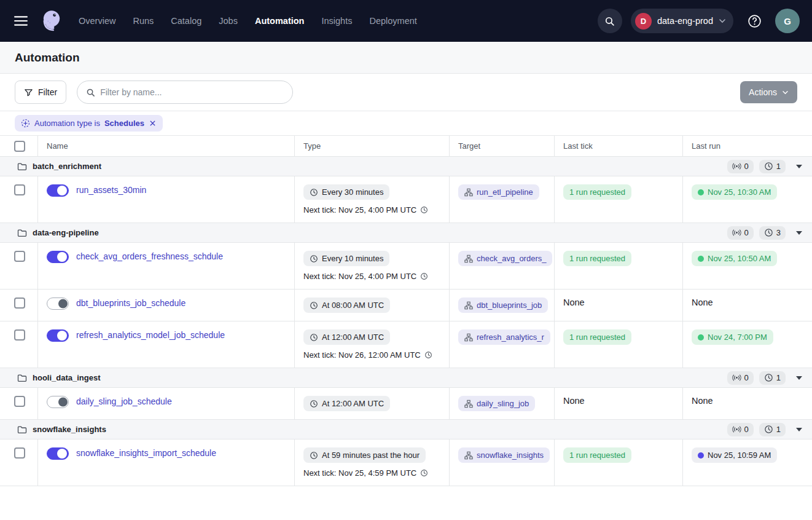  What do you see at coordinates (779, 232) in the screenshot?
I see `schedule-count: 3` at bounding box center [779, 232].